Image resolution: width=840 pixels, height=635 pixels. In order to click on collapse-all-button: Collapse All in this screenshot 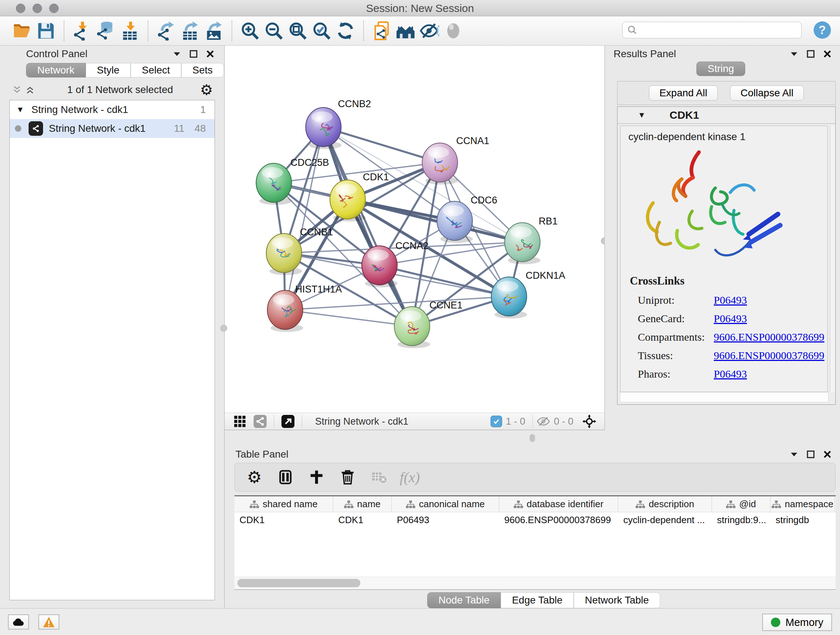, I will do `click(767, 93)`.